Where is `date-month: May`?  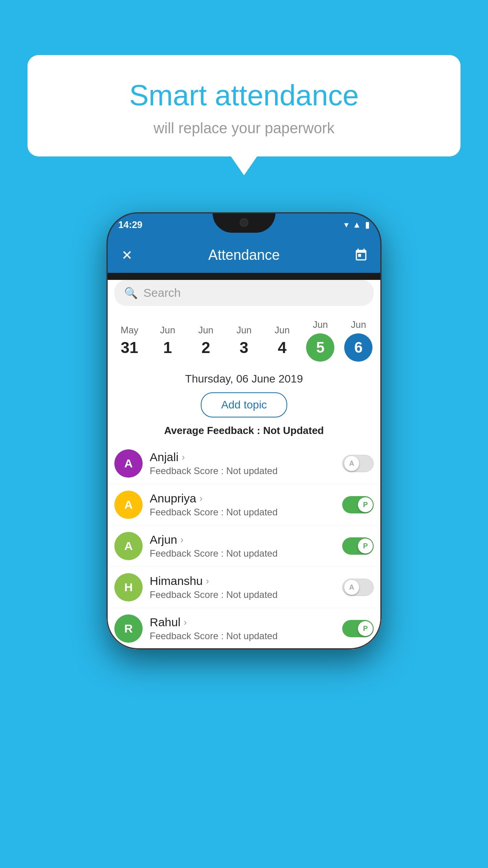
date-month: May is located at coordinates (130, 330).